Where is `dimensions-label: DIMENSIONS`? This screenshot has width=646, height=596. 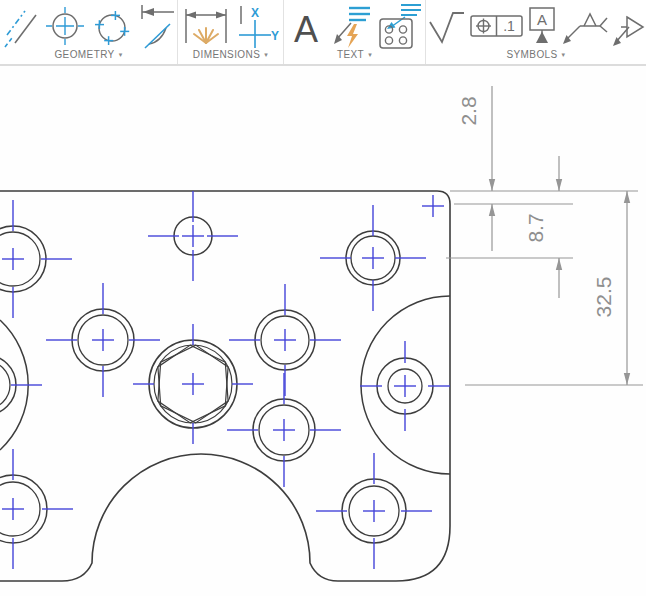
dimensions-label: DIMENSIONS is located at coordinates (226, 54).